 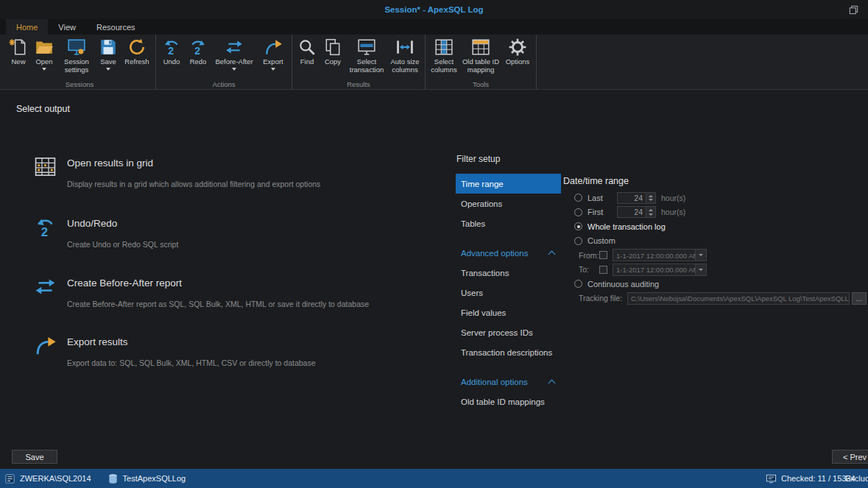 What do you see at coordinates (202, 293) in the screenshot?
I see `output-option-before-after: Create Before-After report Create Before…` at bounding box center [202, 293].